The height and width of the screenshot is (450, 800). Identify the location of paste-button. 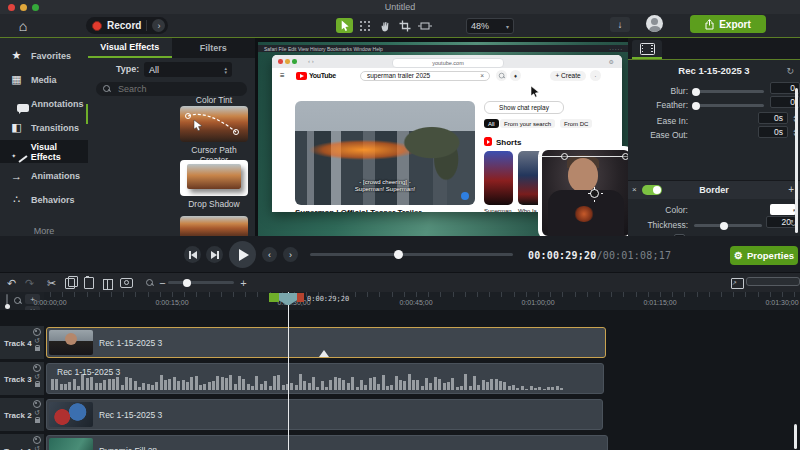
(88, 283).